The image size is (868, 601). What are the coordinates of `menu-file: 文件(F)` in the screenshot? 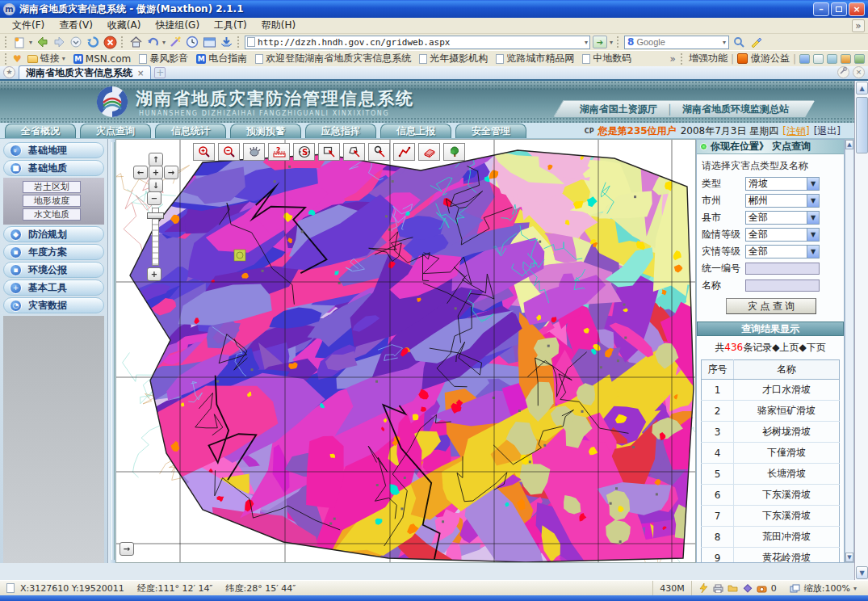 It's located at (28, 26).